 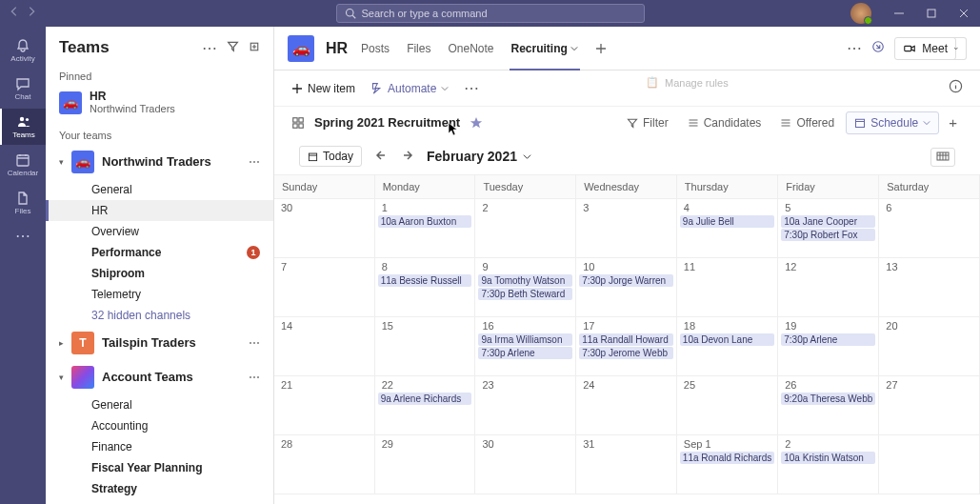 I want to click on add-view-button: +, so click(x=952, y=122).